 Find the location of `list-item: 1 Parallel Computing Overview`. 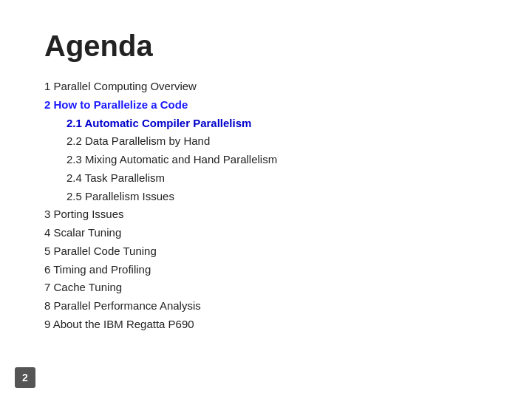

list-item: 1 Parallel Computing Overview is located at coordinates (266, 87).